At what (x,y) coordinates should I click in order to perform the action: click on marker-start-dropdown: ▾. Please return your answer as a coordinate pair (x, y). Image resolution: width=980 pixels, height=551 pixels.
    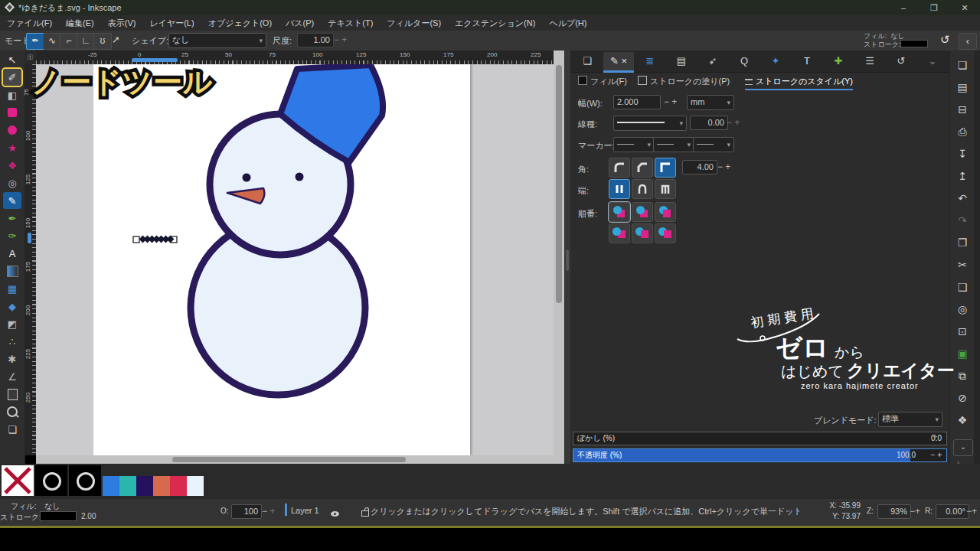
    Looking at the image, I should click on (634, 145).